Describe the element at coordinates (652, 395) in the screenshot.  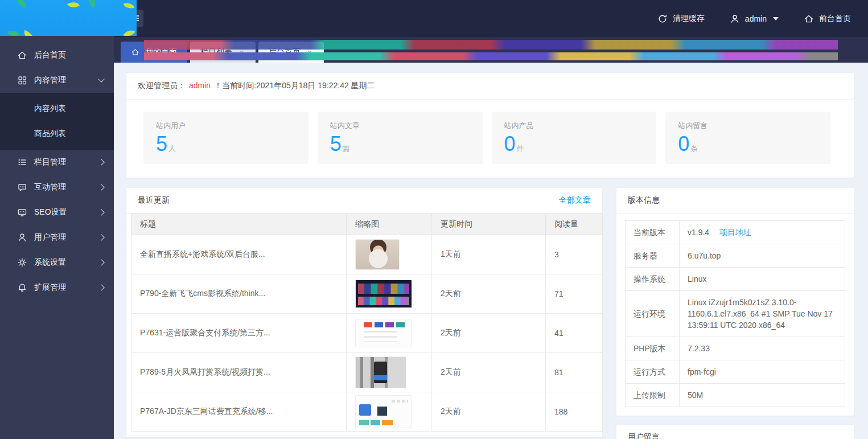
I see `version-row-label: 上传限制` at that location.